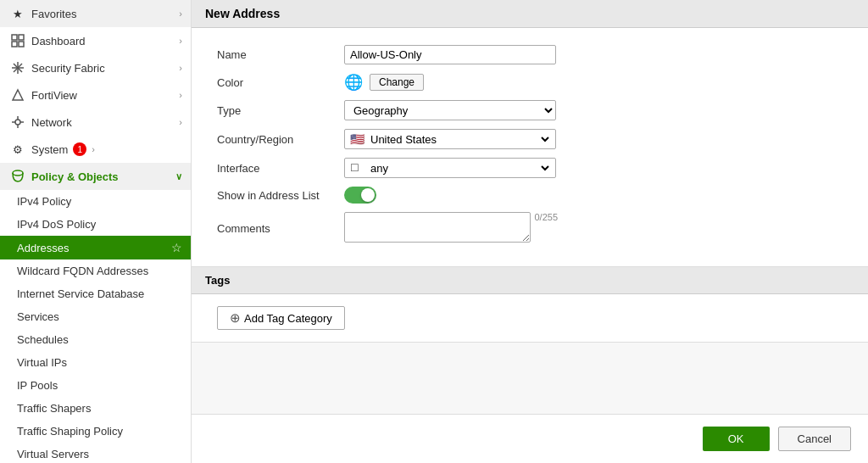 This screenshot has height=463, width=868. What do you see at coordinates (530, 82) in the screenshot?
I see `color-row: Color 🌐 Change` at bounding box center [530, 82].